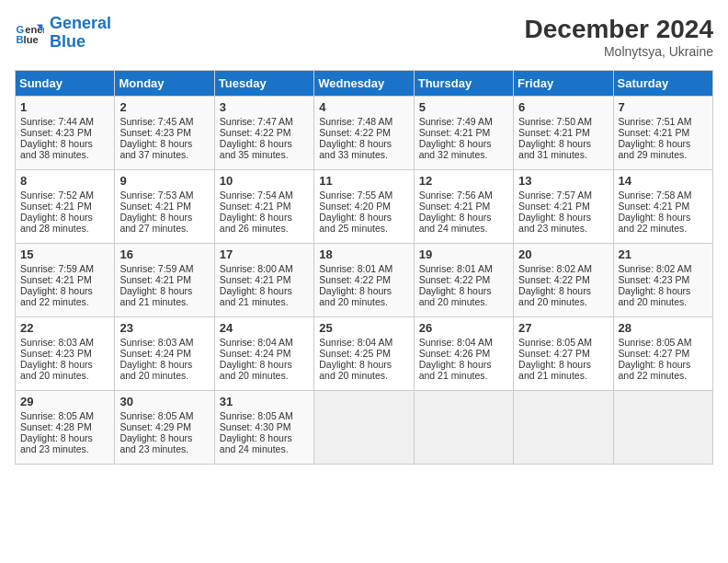 This screenshot has height=563, width=728. What do you see at coordinates (555, 149) in the screenshot?
I see `daylight-label: Daylight: 8 hours and 31 minutes.` at bounding box center [555, 149].